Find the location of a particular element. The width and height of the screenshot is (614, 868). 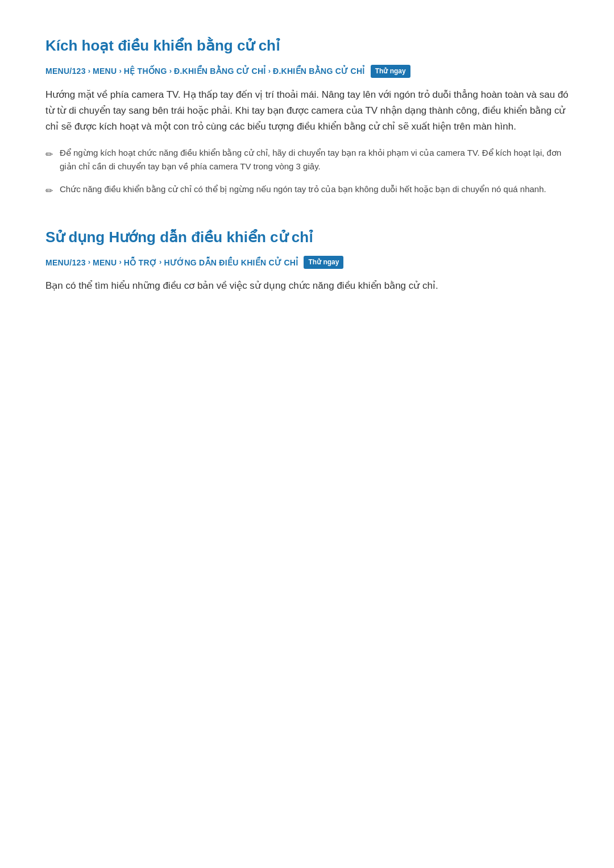

breadcrumb-item-3: Đ.khiển bằng cử chỉ is located at coordinates (220, 71).